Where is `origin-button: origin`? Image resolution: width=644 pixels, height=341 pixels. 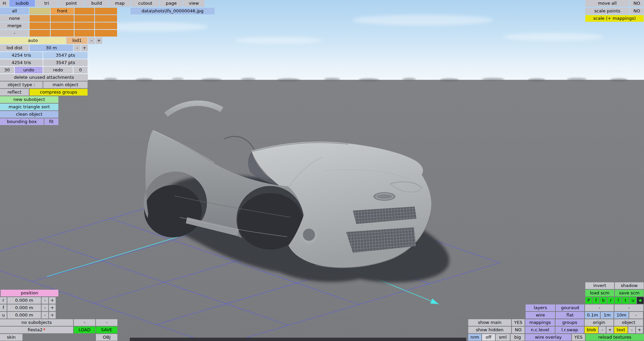
origin-button: origin is located at coordinates (599, 323).